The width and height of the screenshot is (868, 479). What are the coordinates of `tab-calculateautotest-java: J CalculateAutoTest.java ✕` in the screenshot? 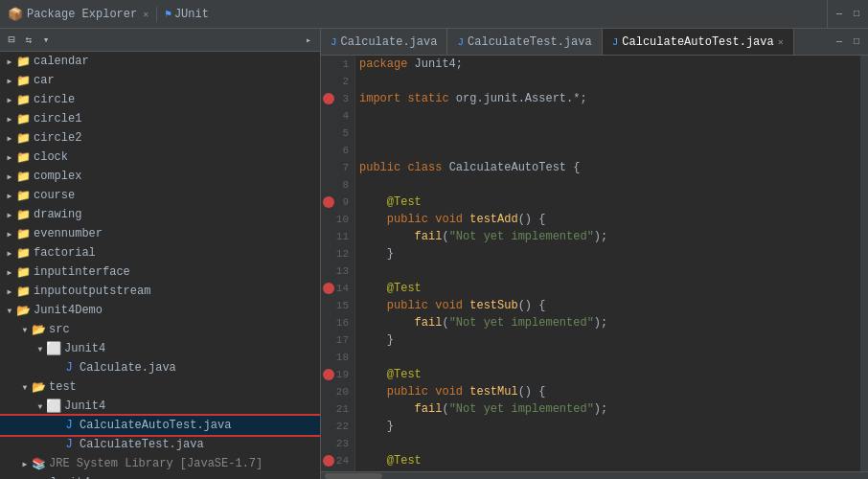 It's located at (698, 42).